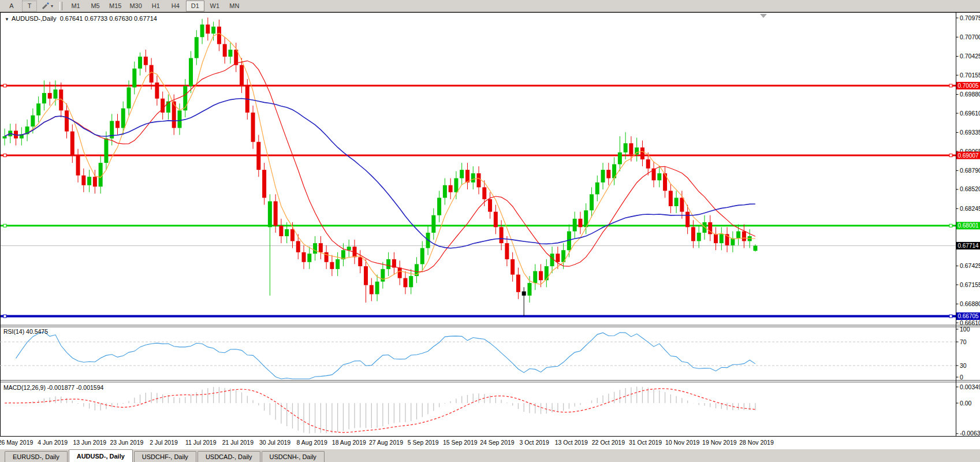 This screenshot has height=462, width=980. What do you see at coordinates (165, 456) in the screenshot?
I see `tab-usdchf: USDCHF-, Daily` at bounding box center [165, 456].